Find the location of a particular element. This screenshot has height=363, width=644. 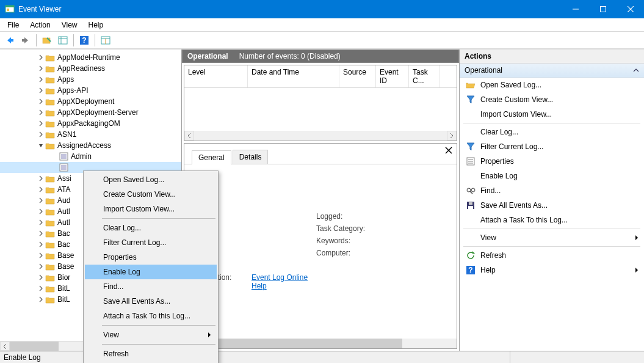

context-menu-item: Enable Log is located at coordinates (151, 272).